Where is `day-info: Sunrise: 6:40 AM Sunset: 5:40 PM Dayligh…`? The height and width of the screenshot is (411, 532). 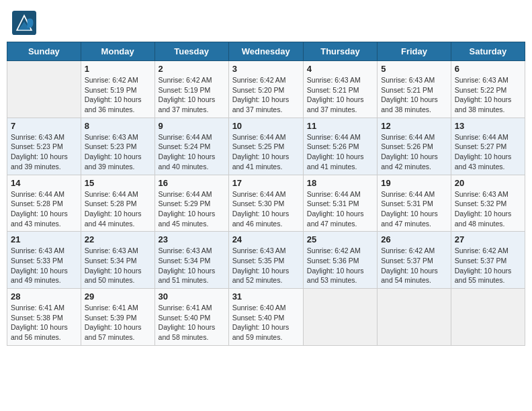 day-info: Sunrise: 6:40 AM Sunset: 5:40 PM Dayligh… is located at coordinates (266, 322).